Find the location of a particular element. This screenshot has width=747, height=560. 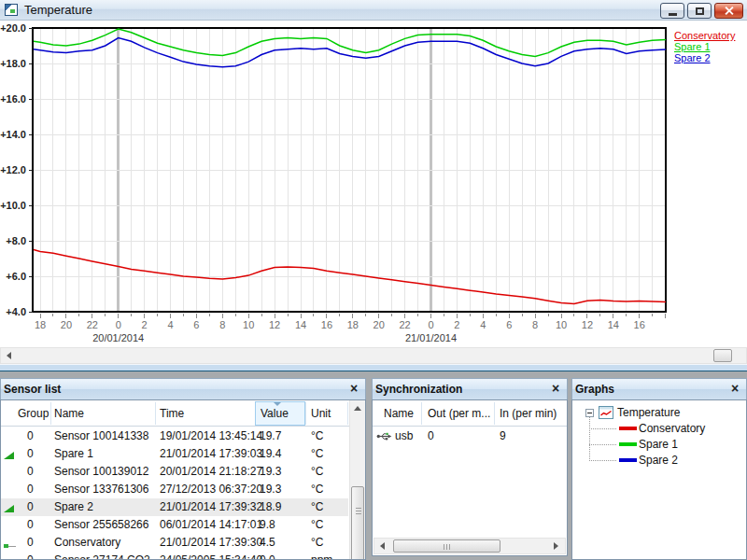

scroll-right-button is located at coordinates (557, 546).